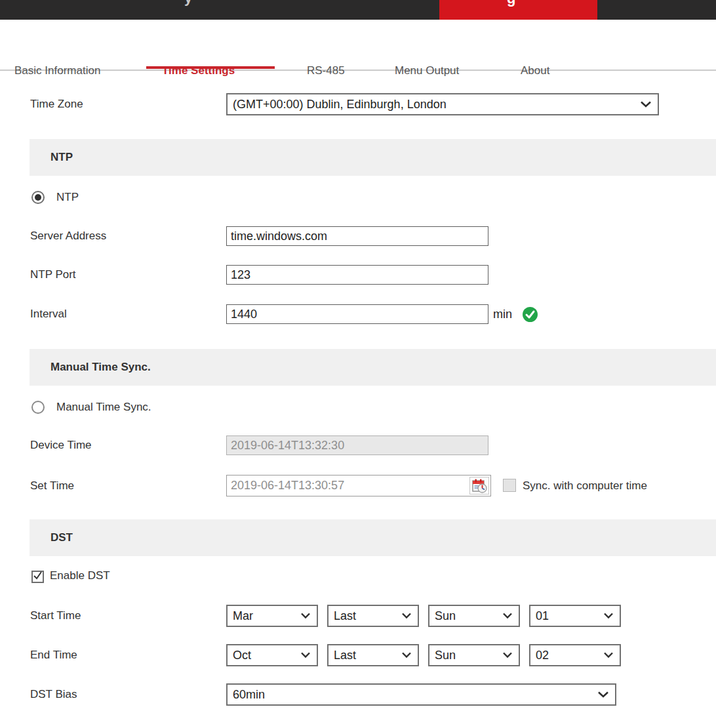  I want to click on valid-check-icon, so click(530, 315).